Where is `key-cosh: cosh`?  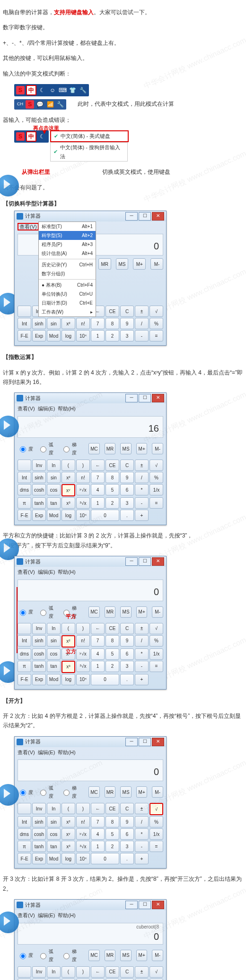
key-cosh: cosh is located at coordinates (39, 834).